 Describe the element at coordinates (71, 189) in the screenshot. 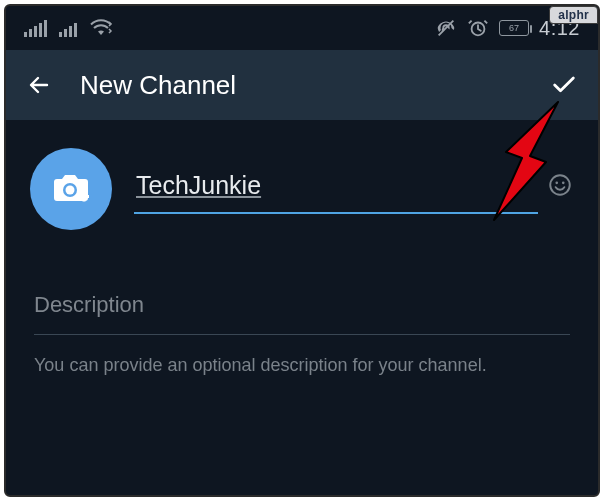

I see `camera-add-icon` at that location.